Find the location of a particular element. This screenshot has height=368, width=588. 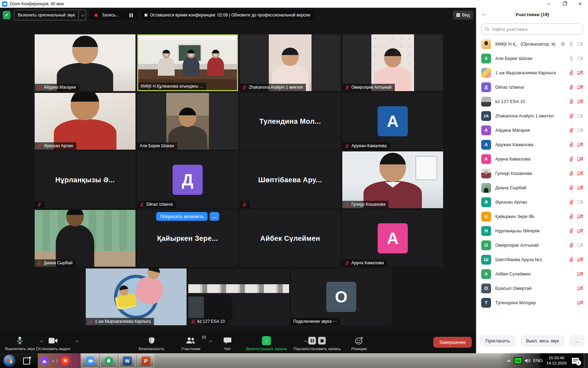

participant-row: Гулнур Кошанова is located at coordinates (532, 173).